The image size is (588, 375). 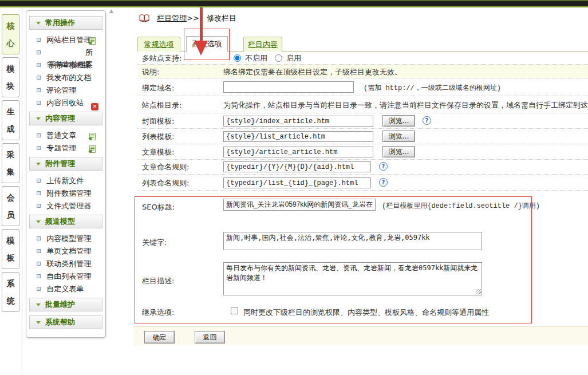 I want to click on sidebar-item-topic-manage: 专题管理, so click(x=66, y=148).